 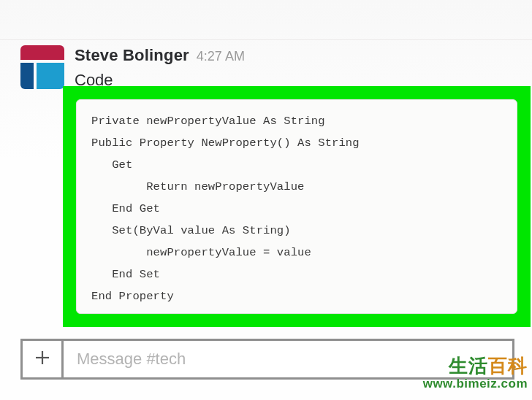 I want to click on message-block: Steve Bolinger 4:27 AM Code, so click(x=276, y=67).